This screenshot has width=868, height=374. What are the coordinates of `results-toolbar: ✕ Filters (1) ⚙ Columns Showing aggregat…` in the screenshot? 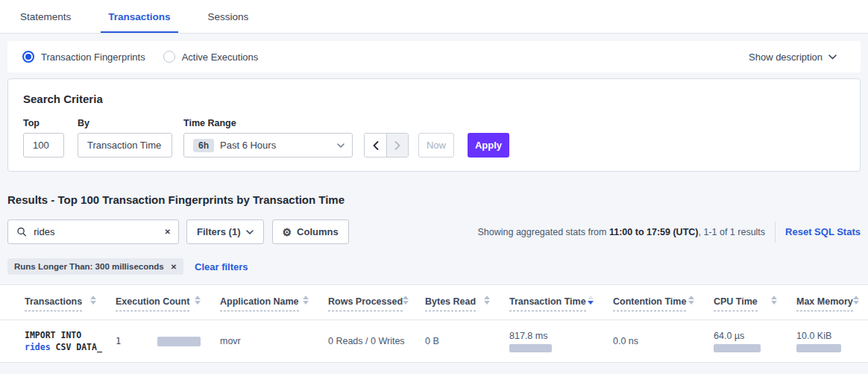 It's located at (434, 231).